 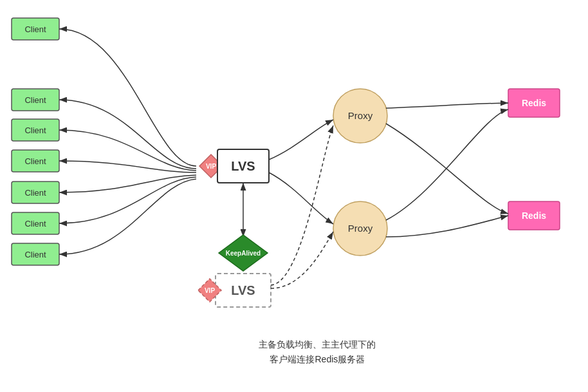 What do you see at coordinates (301, 140) in the screenshot?
I see `arrow-lvs-proxy1` at bounding box center [301, 140].